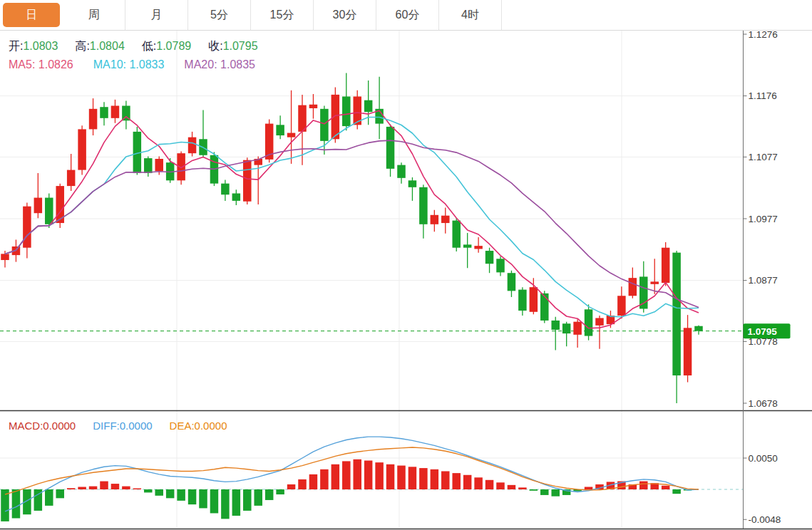 The image size is (812, 530). What do you see at coordinates (765, 520) in the screenshot?
I see `macd-tick-label: -0.0048` at bounding box center [765, 520].